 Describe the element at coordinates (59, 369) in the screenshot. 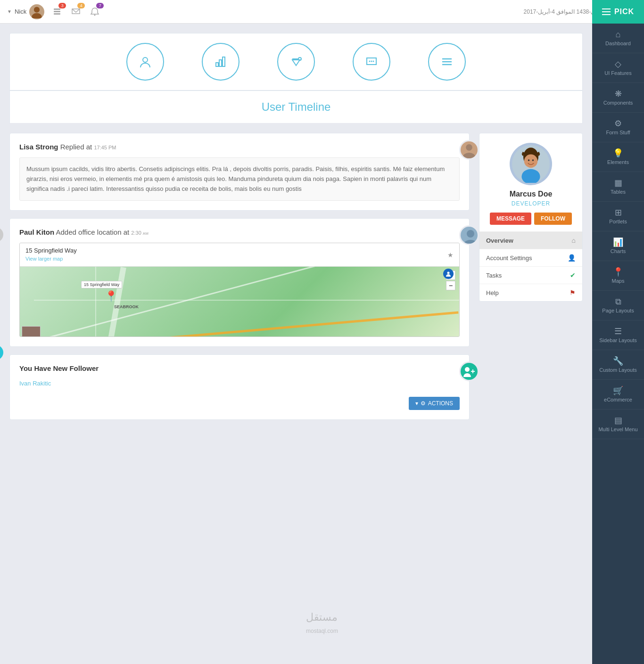

I see `follower-title-text: You Have New Follower` at that location.